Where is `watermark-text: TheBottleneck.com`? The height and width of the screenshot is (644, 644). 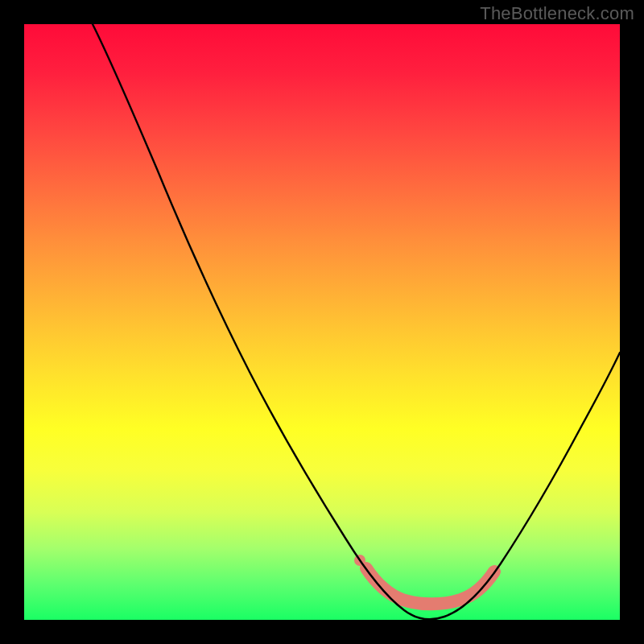 watermark-text: TheBottleneck.com is located at coordinates (557, 14).